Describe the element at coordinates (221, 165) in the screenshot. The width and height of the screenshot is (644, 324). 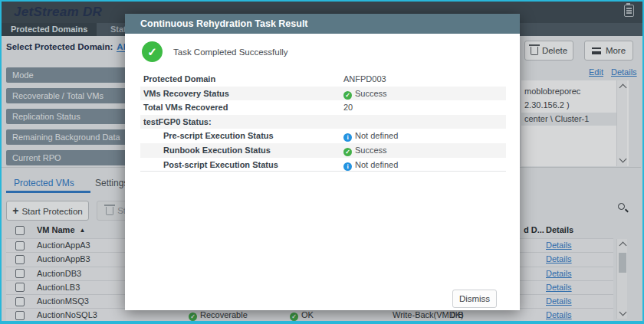
I see `row-label: Post-script Execution Status` at that location.